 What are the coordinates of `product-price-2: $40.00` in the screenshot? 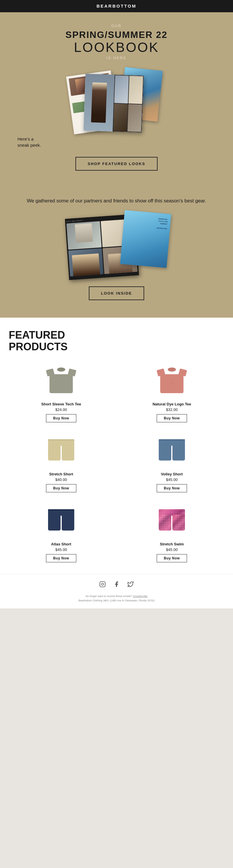 It's located at (61, 480).